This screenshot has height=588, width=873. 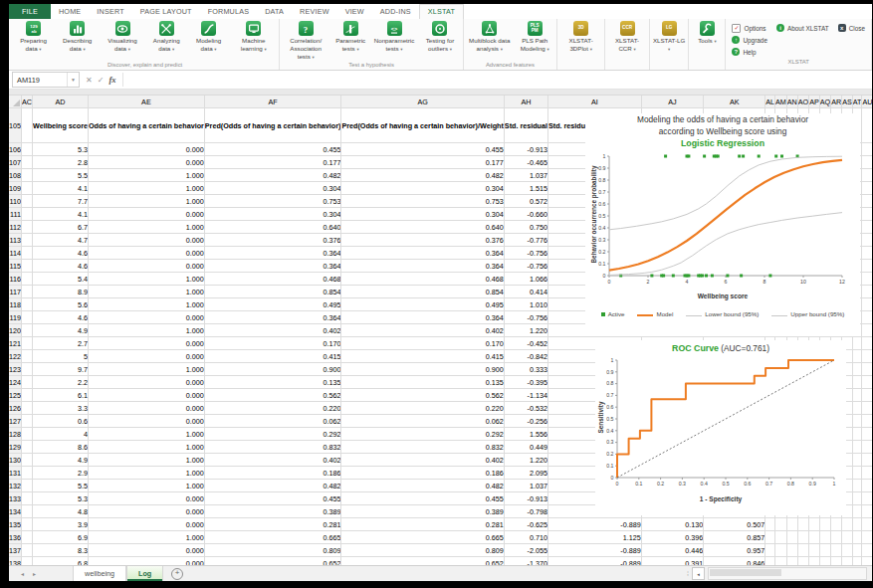 What do you see at coordinates (527, 474) in the screenshot?
I see `cell: 2.095` at bounding box center [527, 474].